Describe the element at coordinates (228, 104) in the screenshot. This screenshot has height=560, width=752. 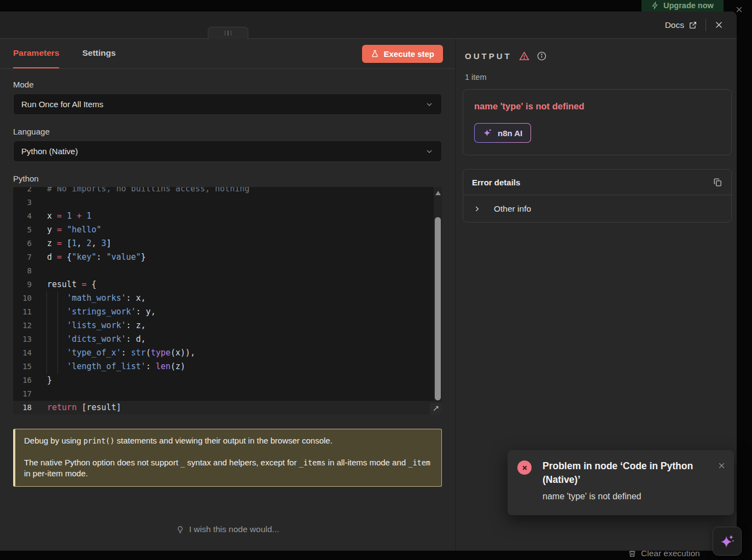
I see `mode-select: Run Once for All Items` at that location.